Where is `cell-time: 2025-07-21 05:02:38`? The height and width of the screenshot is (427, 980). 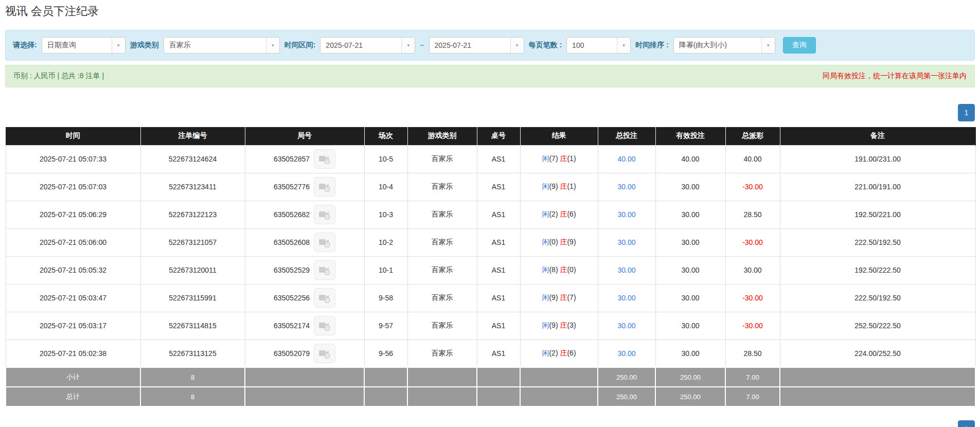
cell-time: 2025-07-21 05:02:38 is located at coordinates (73, 353).